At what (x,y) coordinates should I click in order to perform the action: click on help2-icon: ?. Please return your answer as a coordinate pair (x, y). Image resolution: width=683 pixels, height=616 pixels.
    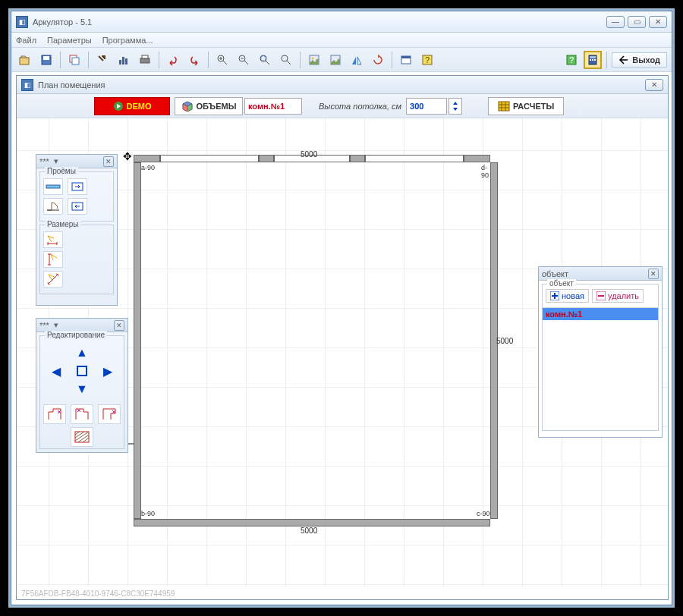
    Looking at the image, I should click on (571, 60).